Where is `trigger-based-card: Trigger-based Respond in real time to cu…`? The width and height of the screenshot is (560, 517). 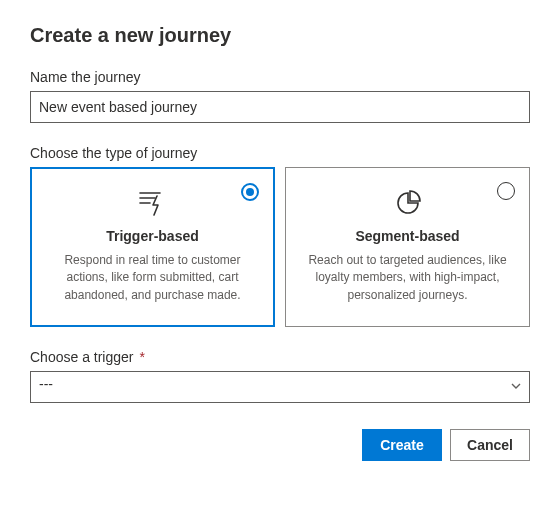 trigger-based-card: Trigger-based Respond in real time to cu… is located at coordinates (152, 247).